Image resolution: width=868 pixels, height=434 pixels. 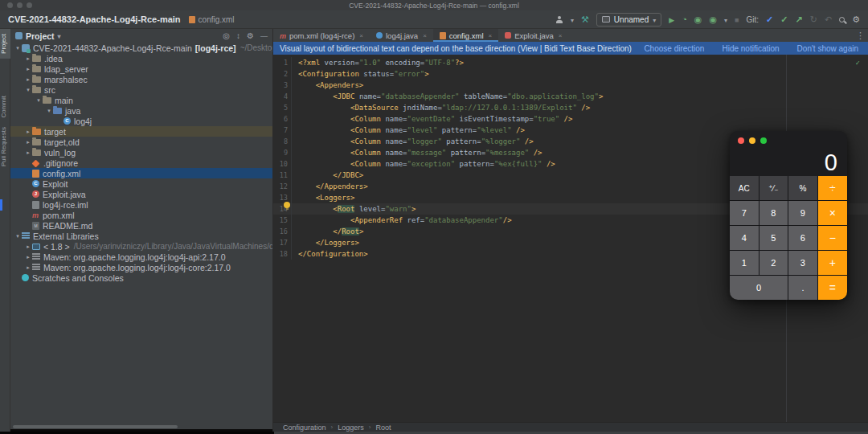 I want to click on code-line-1: 1<?xml version="1.0" encoding="UTF-8"?>, so click(x=571, y=63).